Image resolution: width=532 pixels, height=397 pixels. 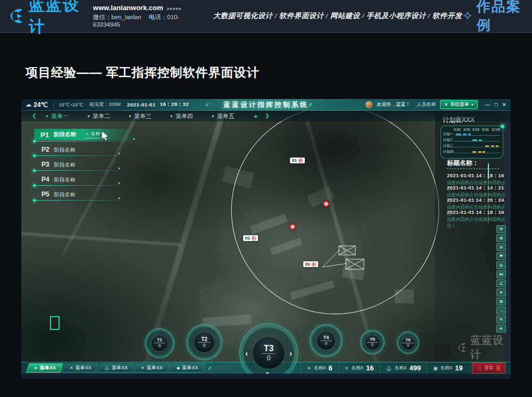 I want to click on gantt-row: 计划三, so click(x=471, y=146).